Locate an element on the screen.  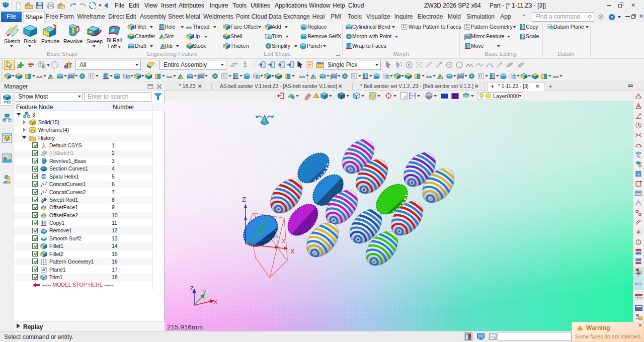
svg-text: A is located at coordinates (638, 175).